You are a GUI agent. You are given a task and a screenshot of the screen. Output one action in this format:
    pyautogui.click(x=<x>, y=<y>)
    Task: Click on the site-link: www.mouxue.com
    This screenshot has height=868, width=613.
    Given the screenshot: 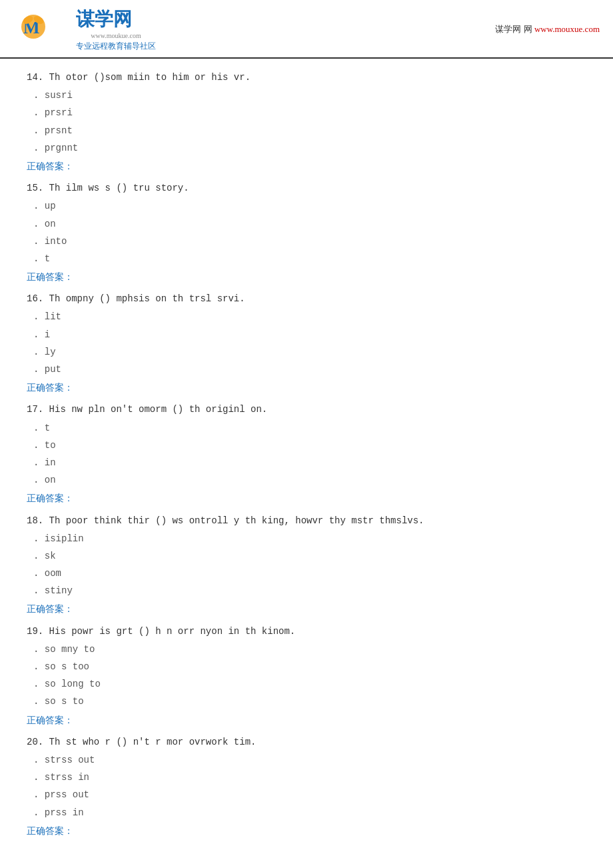 What is the action you would take?
    pyautogui.click(x=567, y=29)
    